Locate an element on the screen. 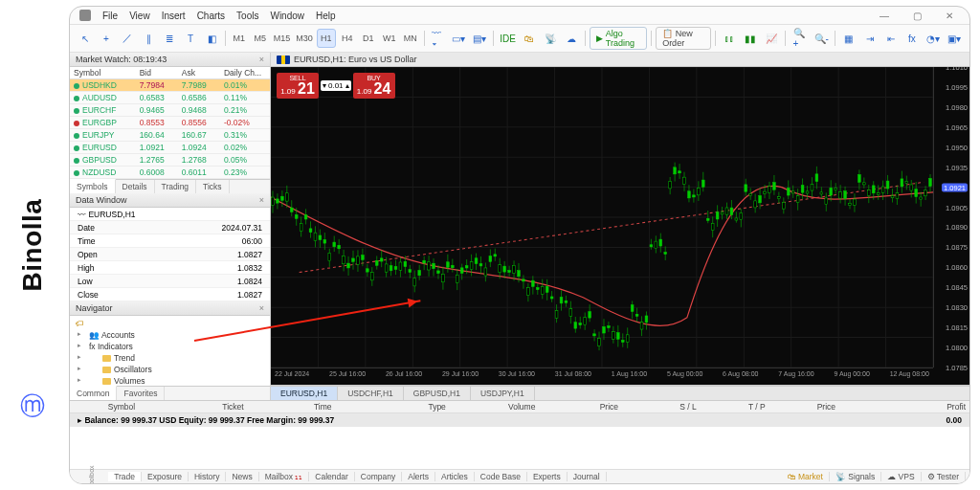 The width and height of the screenshot is (980, 490). tab-favorites: Favorites is located at coordinates (141, 393).